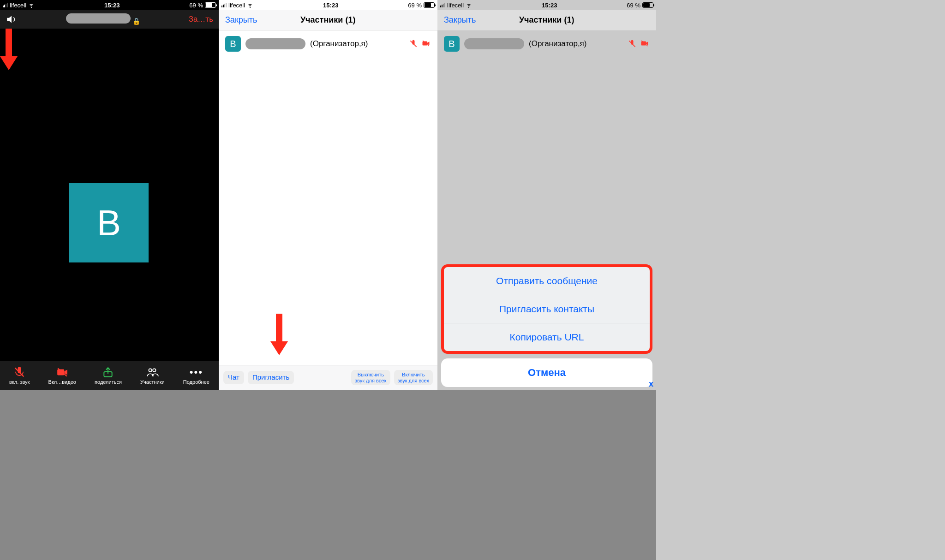 This screenshot has width=945, height=560. What do you see at coordinates (109, 223) in the screenshot?
I see `user-avatar: В` at bounding box center [109, 223].